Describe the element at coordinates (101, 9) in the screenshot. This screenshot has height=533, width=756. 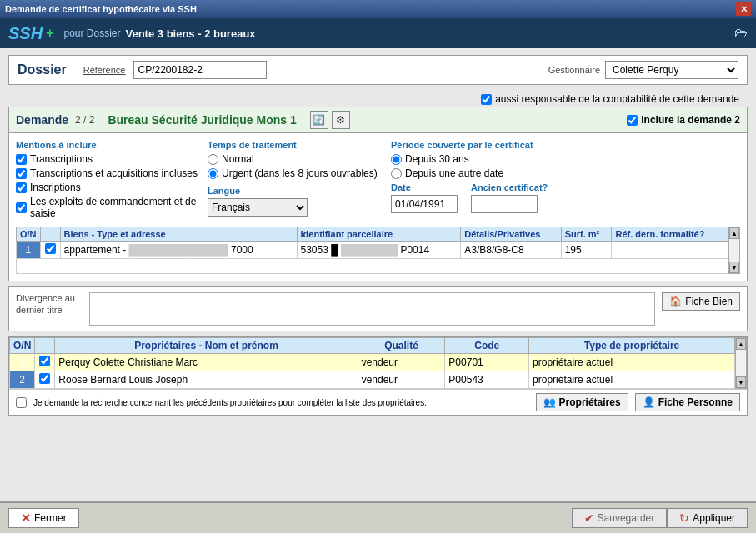
I see `title-bar-text: Demande de certificat hypothécaire via S…` at that location.